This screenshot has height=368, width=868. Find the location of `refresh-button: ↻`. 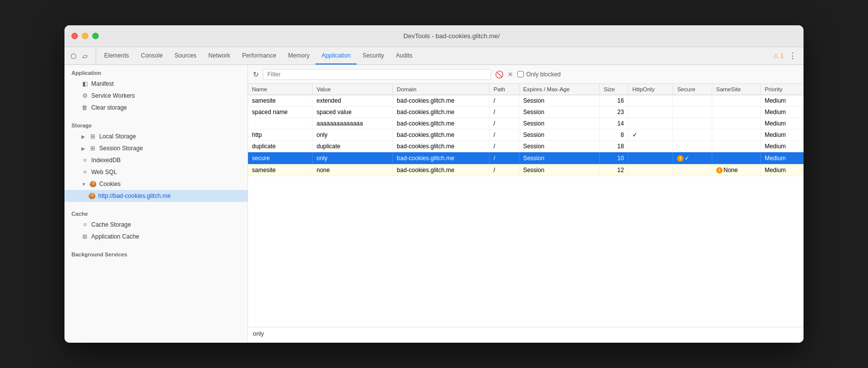

refresh-button: ↻ is located at coordinates (256, 74).